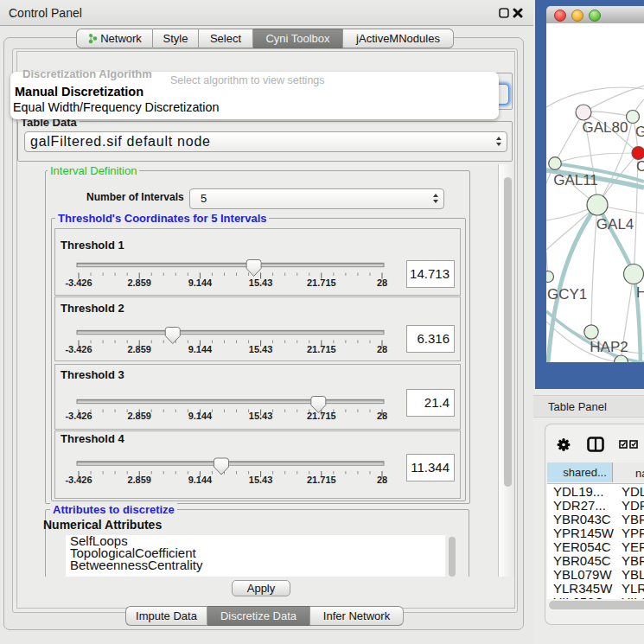  Describe the element at coordinates (640, 292) in the screenshot. I see `svg-text: HI` at that location.